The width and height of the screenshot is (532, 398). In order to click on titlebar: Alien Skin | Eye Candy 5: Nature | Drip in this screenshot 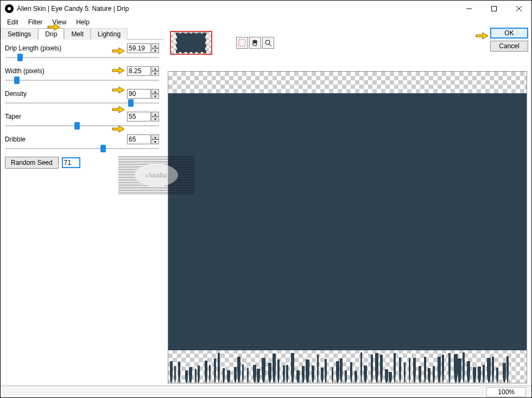, I will do `click(266, 9)`.